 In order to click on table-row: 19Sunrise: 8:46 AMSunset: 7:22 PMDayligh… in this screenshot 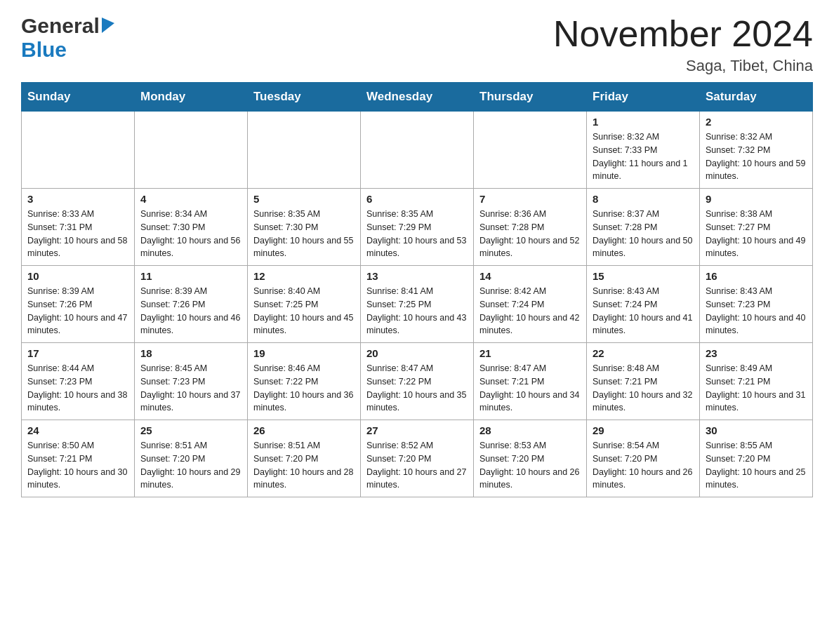, I will do `click(305, 382)`.